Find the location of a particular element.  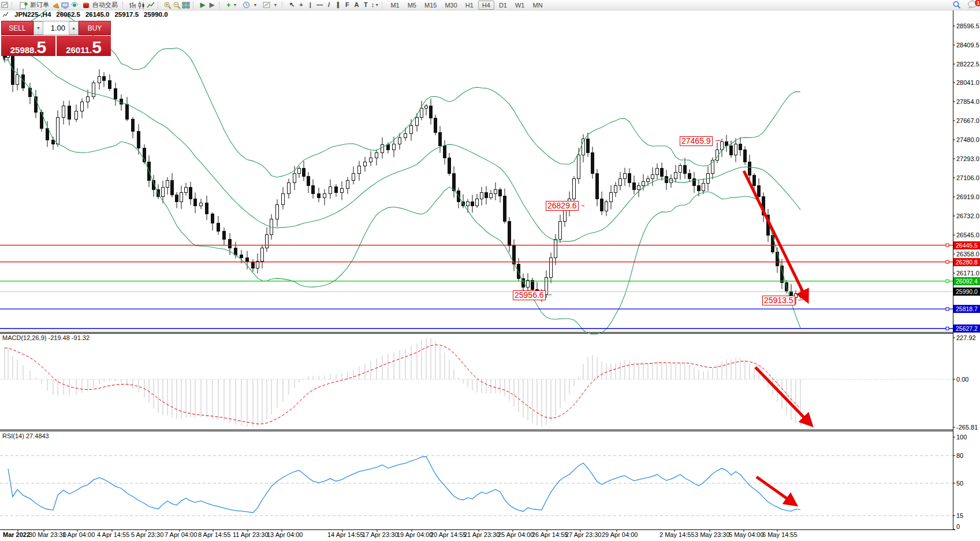

sell-button: SELL is located at coordinates (17, 28).